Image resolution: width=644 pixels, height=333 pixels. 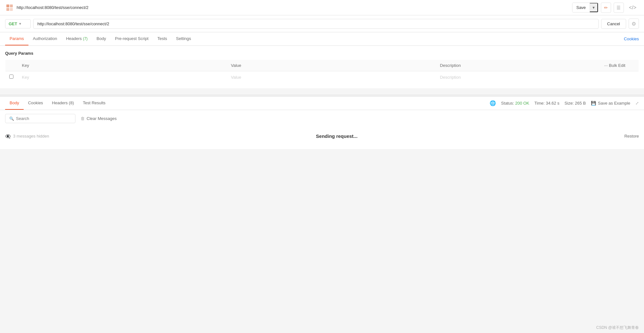 What do you see at coordinates (183, 39) in the screenshot?
I see `tab-settings: Settings` at bounding box center [183, 39].